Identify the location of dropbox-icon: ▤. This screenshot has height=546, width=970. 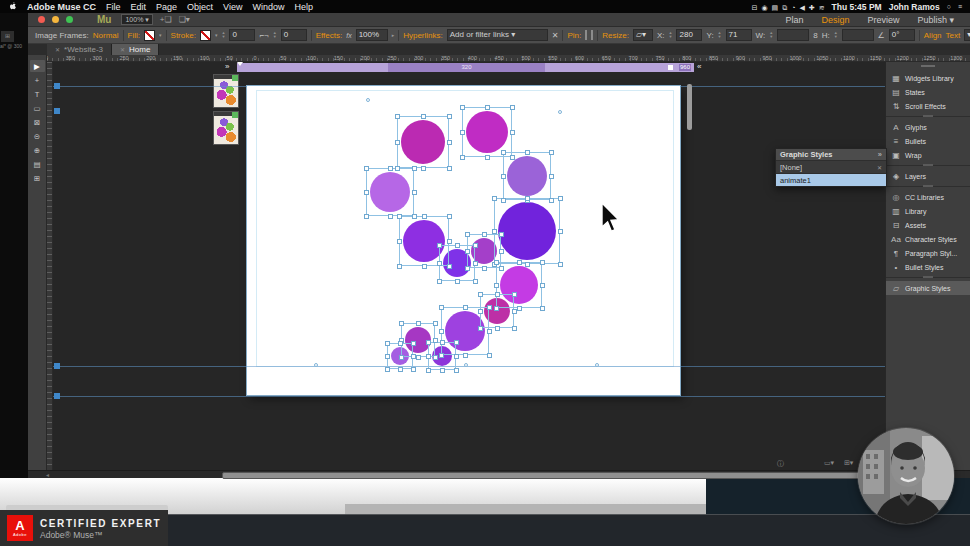
(776, 8).